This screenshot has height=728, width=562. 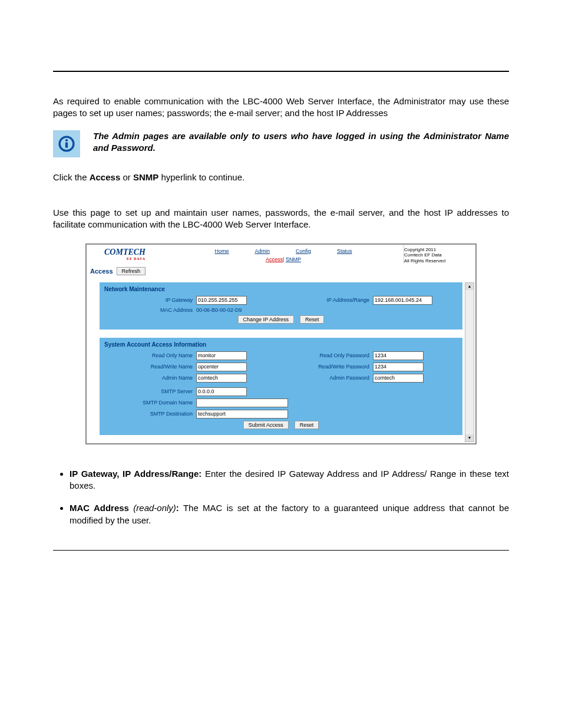 I want to click on ip-address-label: IP Address/Range, so click(x=327, y=300).